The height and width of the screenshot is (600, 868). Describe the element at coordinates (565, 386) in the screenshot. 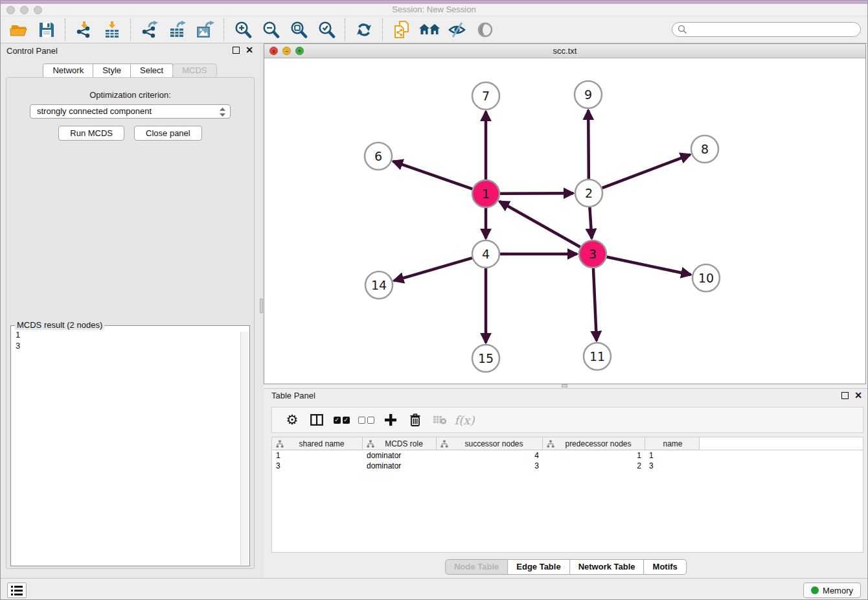

I see `horizontal-splitter-handle` at that location.